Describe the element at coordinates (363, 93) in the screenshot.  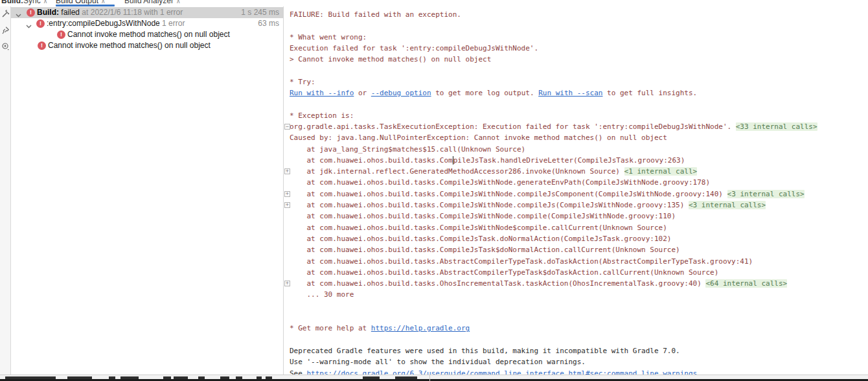
I see `console-text: or` at that location.